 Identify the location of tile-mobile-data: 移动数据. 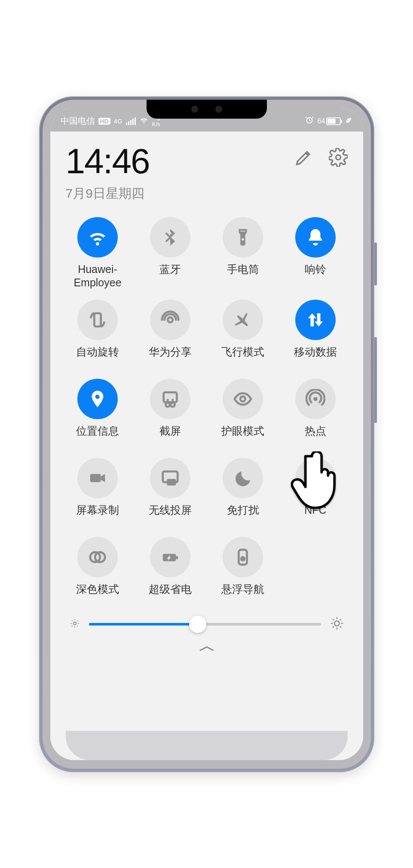
(315, 334).